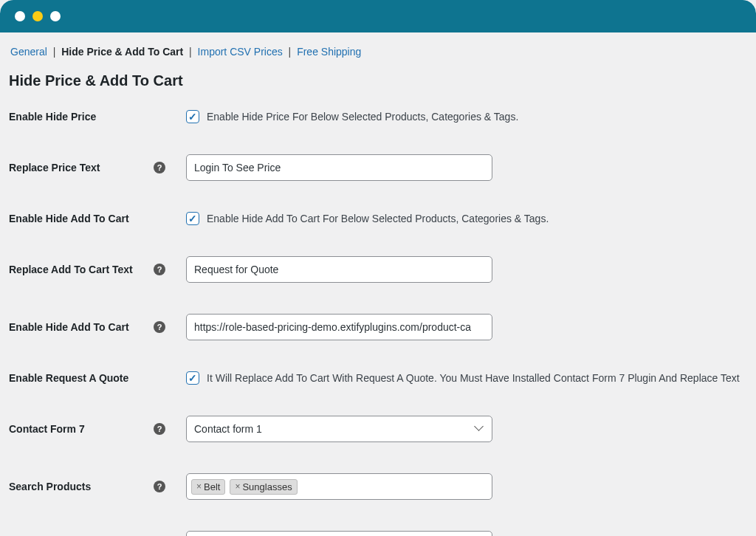 This screenshot has width=756, height=536. I want to click on select-value: Contact form 1, so click(228, 429).